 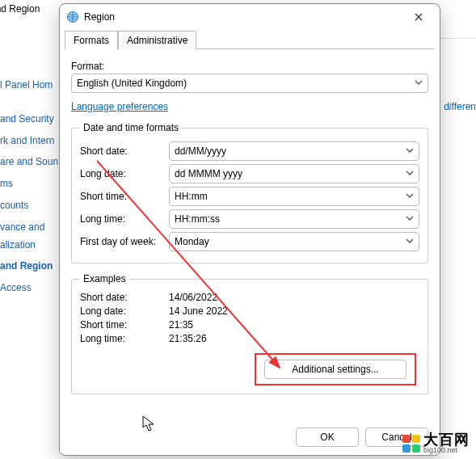 I want to click on ex-long-time-label: Long time:, so click(x=124, y=339).